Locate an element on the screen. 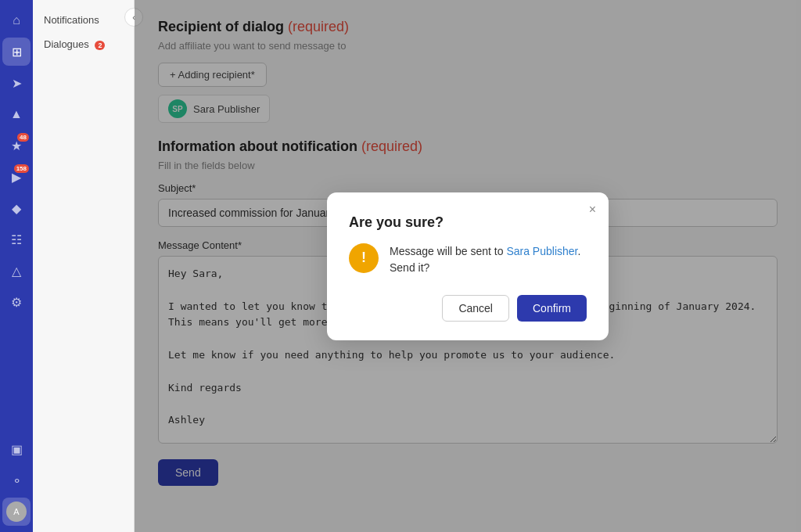 This screenshot has height=532, width=801. dialog-confirm-button: Confirm is located at coordinates (552, 308).